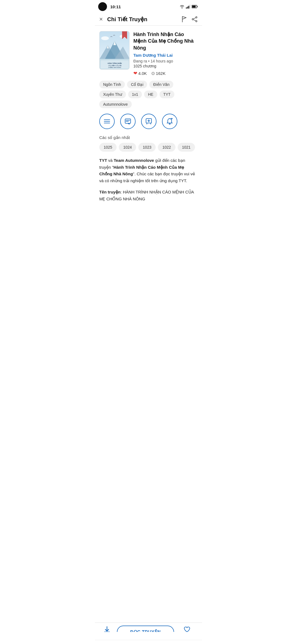 The width and height of the screenshot is (297, 644). Describe the element at coordinates (135, 73) in the screenshot. I see `heart-icon: ❤` at that location.